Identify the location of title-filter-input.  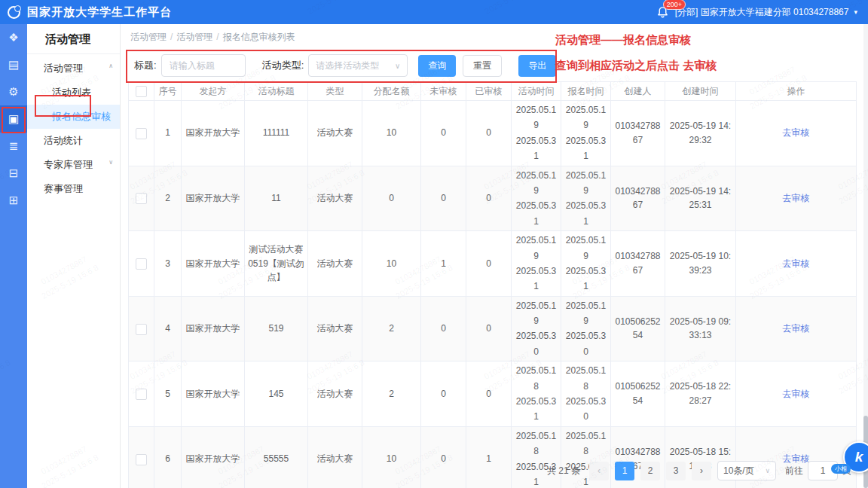
(203, 66).